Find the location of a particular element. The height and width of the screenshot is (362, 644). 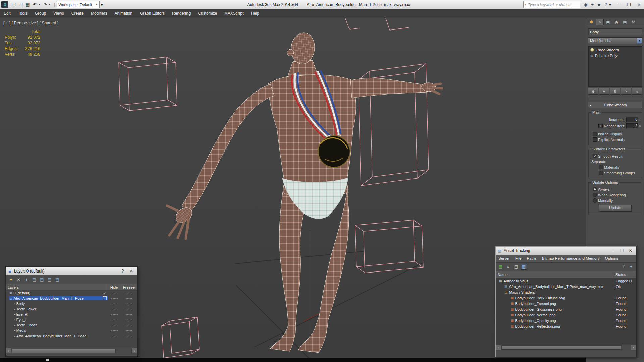

menu-rendering: Rendering is located at coordinates (181, 13).